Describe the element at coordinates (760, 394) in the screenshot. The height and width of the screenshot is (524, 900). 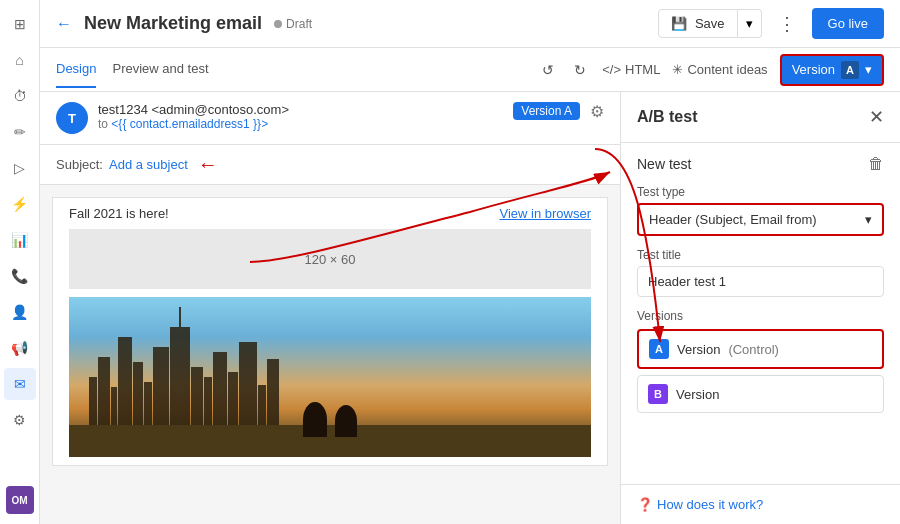
I see `version-b-item: B Version` at that location.